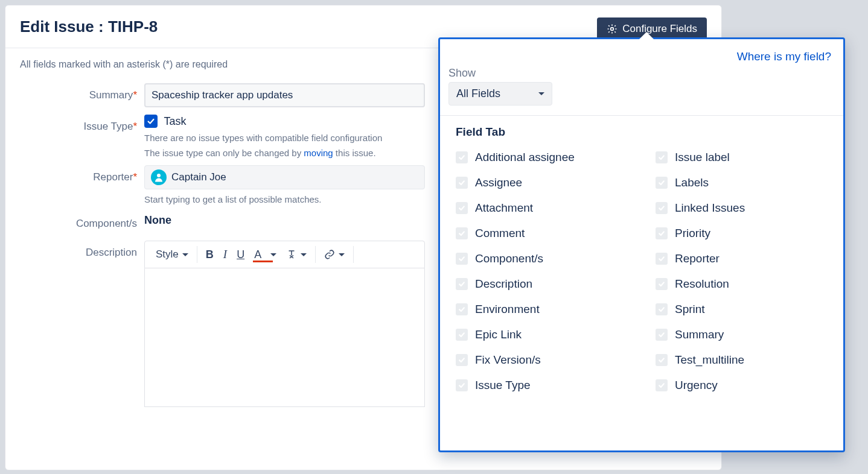  Describe the element at coordinates (646, 36) in the screenshot. I see `popover-arrow` at that location.